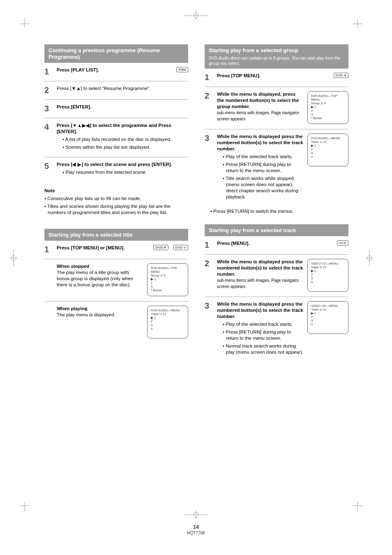 Image resolution: width=392 pixels, height=555 pixels. Describe the element at coordinates (116, 280) in the screenshot. I see `substep-when-stopped: When stopped The play menu of a title gr…` at that location.